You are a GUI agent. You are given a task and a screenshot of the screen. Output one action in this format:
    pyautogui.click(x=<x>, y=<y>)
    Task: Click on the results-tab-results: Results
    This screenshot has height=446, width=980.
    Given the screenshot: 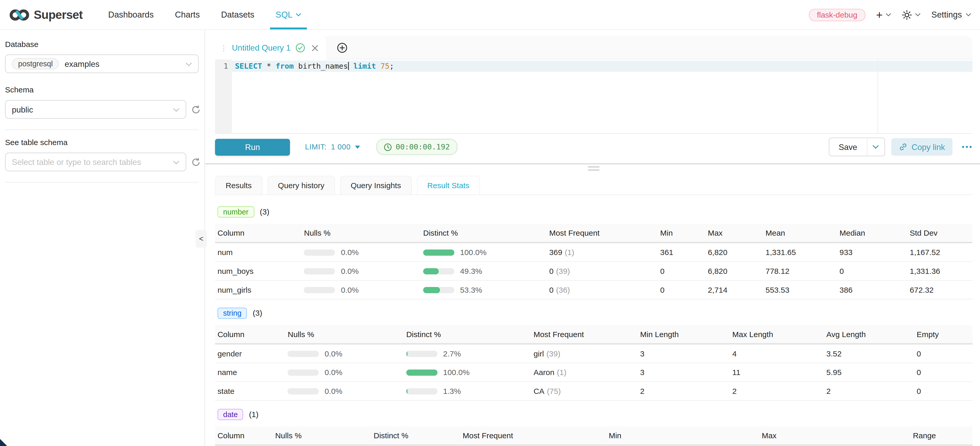 What is the action you would take?
    pyautogui.click(x=239, y=185)
    